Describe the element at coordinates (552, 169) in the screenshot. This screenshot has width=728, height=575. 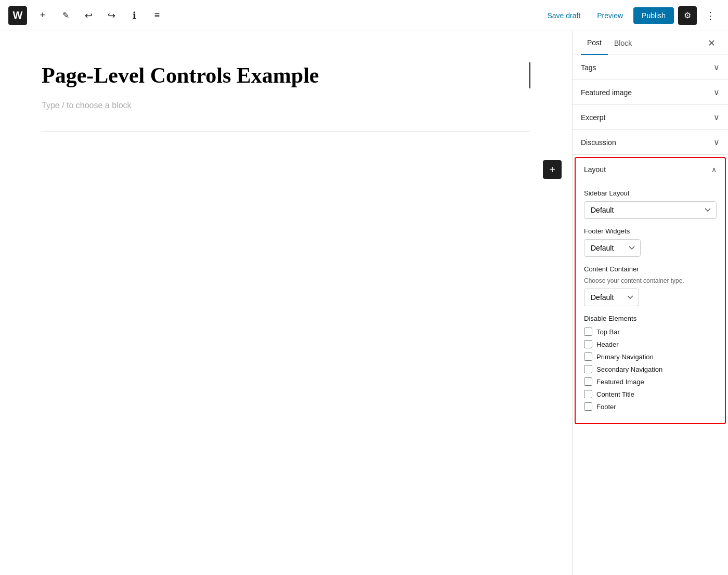
I see `inline-add-icon: +` at that location.